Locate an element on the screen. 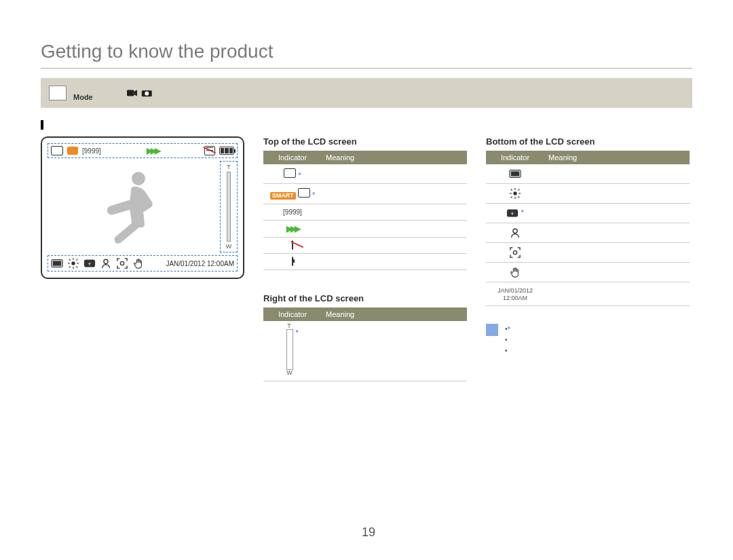 This screenshot has height=560, width=733. lcd-right-callout: T W is located at coordinates (229, 206).